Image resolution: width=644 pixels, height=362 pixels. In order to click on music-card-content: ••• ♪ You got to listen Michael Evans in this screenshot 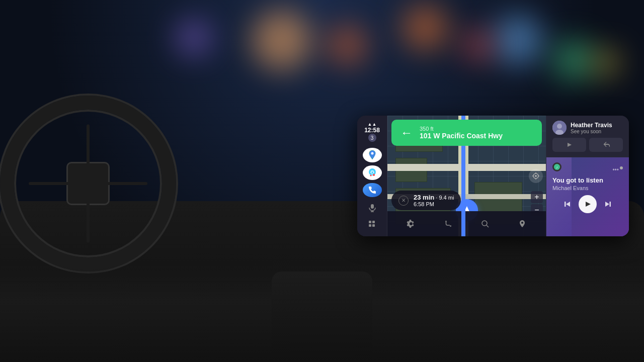, I will do `click(588, 188)`.